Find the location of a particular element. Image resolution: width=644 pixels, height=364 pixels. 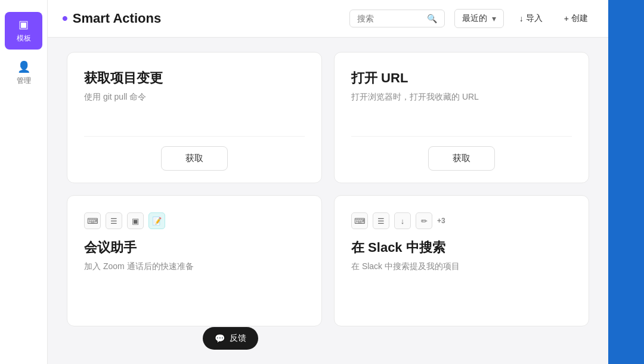

header: Smart Actions 🔍 最近的 ▾ ↓ 导入 + 创建 is located at coordinates (328, 19).